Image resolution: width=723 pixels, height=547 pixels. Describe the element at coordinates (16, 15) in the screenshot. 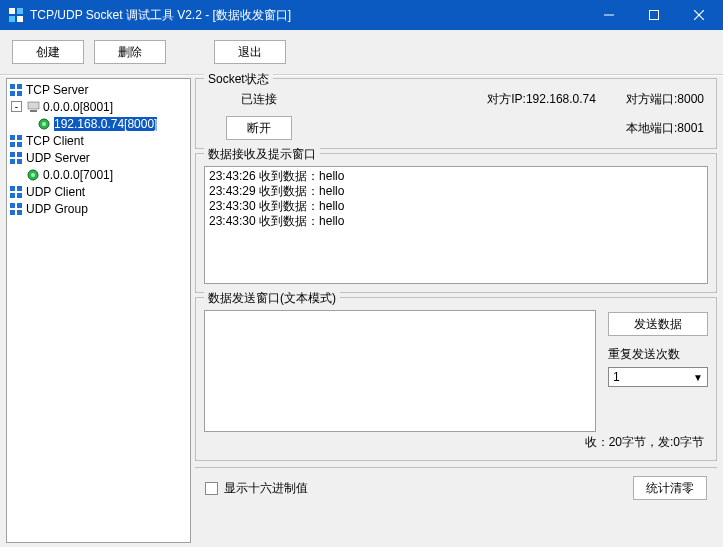

I see `app-icon` at that location.